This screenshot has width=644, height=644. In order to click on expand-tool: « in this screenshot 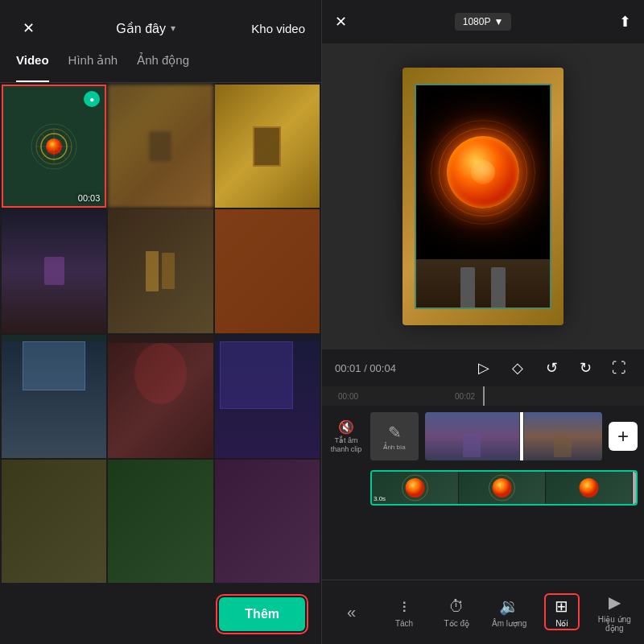, I will do `click(351, 612)`.